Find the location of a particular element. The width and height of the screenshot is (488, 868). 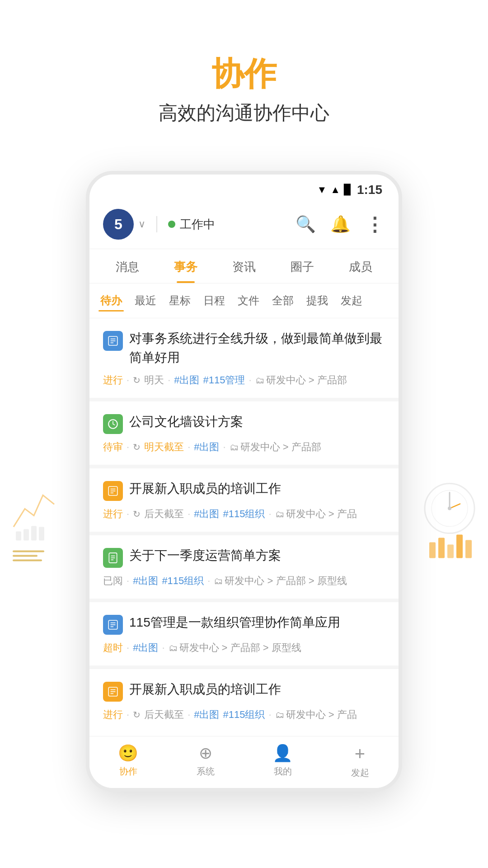

task-tag1-5: #出图 is located at coordinates (145, 648).